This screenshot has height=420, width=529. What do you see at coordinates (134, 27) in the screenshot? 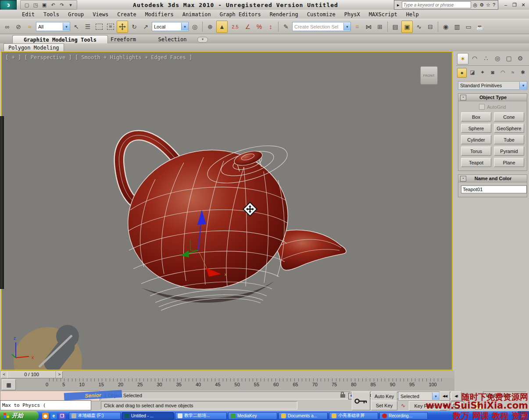
I see `select-and-rotate-icon: ↻` at bounding box center [134, 27].